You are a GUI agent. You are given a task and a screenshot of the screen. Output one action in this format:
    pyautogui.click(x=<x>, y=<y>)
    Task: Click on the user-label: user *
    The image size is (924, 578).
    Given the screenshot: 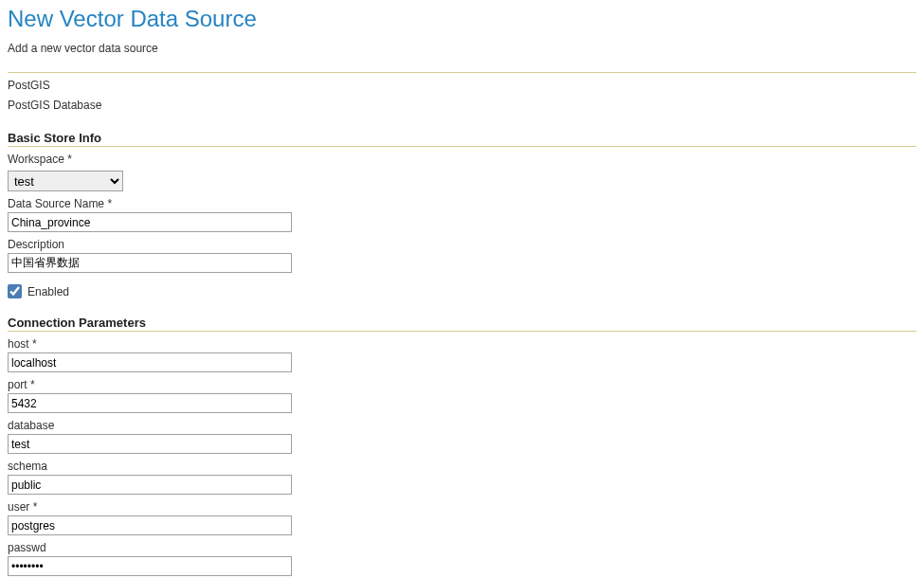 What is the action you would take?
    pyautogui.click(x=462, y=507)
    